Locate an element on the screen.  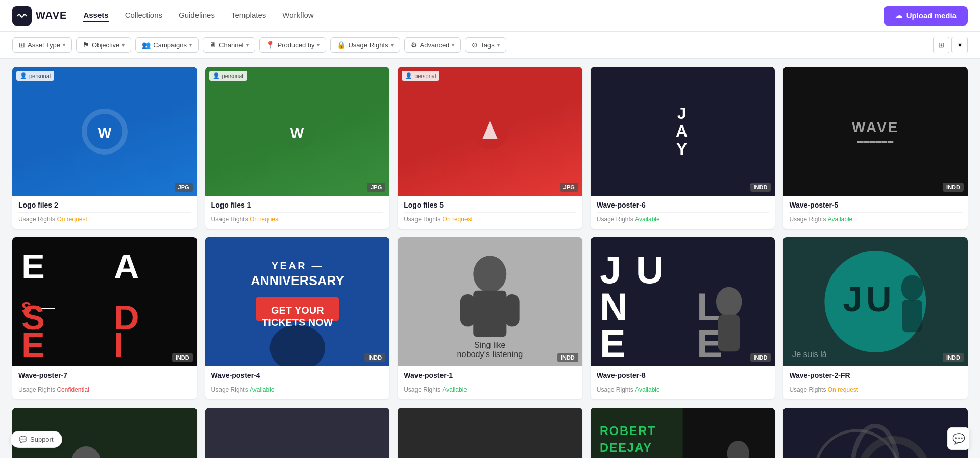
card-image-logo2: W 👤 personal JPG is located at coordinates (105, 132).